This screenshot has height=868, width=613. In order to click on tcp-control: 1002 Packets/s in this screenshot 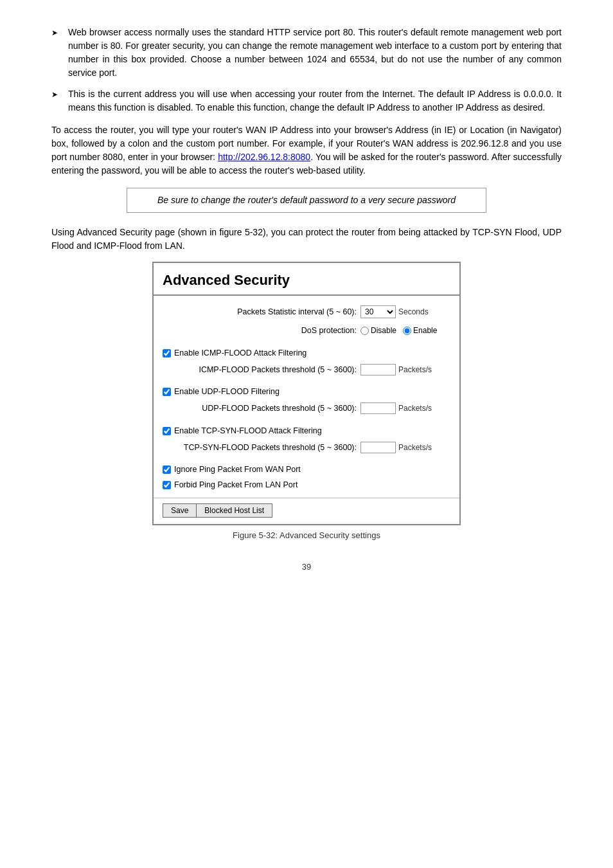, I will do `click(405, 448)`.